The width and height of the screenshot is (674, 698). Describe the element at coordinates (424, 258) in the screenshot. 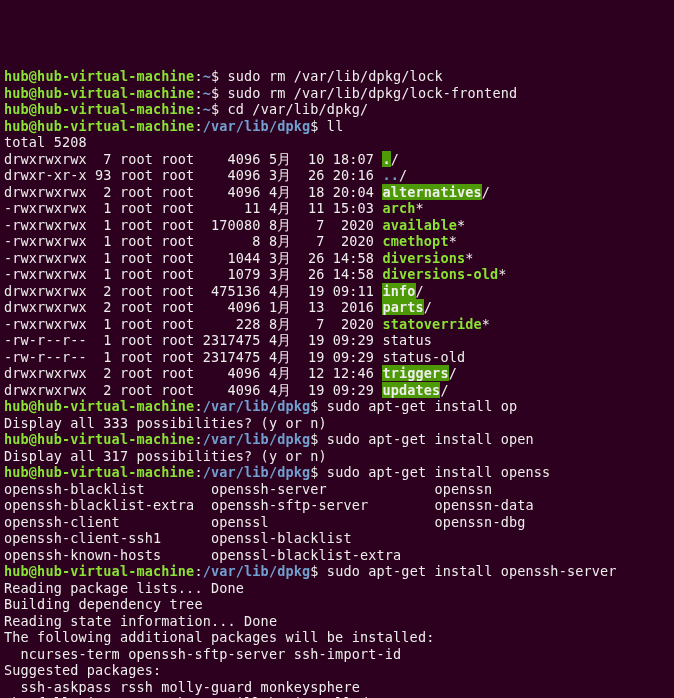

I see `file-diversions: diversions` at that location.